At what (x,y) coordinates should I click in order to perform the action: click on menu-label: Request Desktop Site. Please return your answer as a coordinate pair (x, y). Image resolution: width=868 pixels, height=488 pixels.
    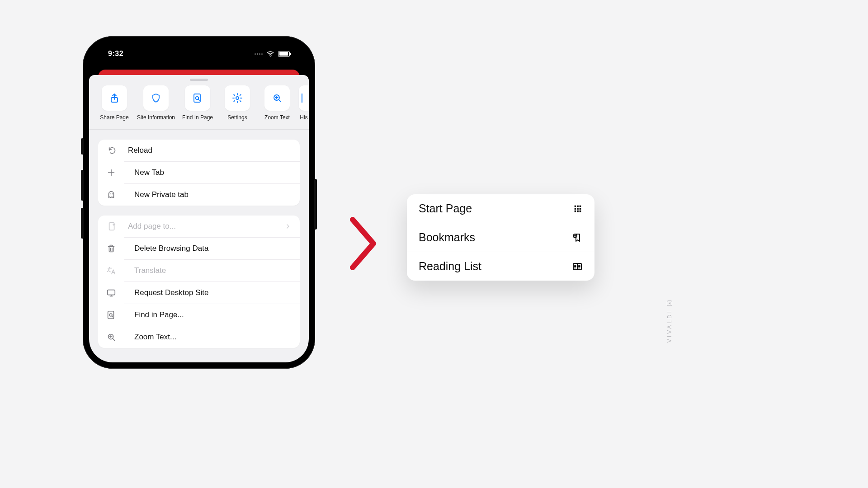
    Looking at the image, I should click on (171, 293).